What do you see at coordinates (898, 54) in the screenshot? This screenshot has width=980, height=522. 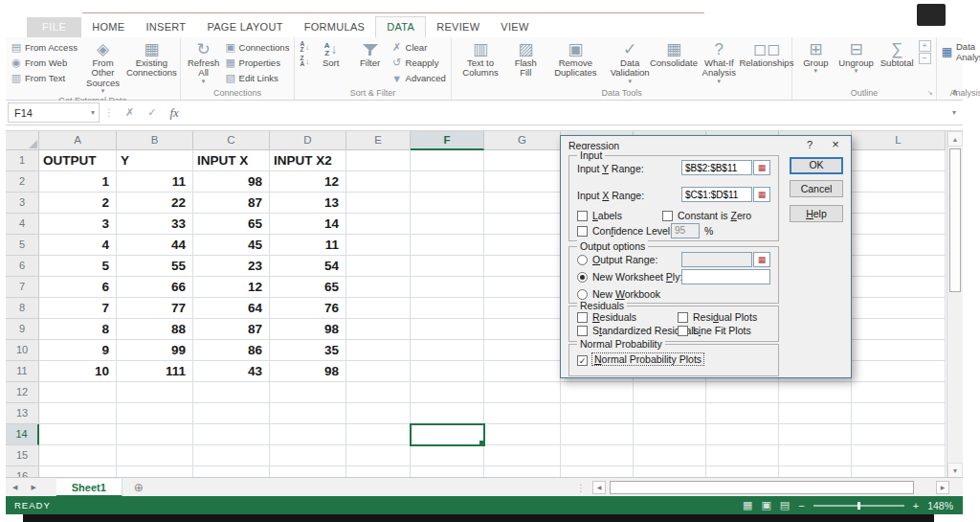 I see `subtotal-button: ∑Subtotal` at bounding box center [898, 54].